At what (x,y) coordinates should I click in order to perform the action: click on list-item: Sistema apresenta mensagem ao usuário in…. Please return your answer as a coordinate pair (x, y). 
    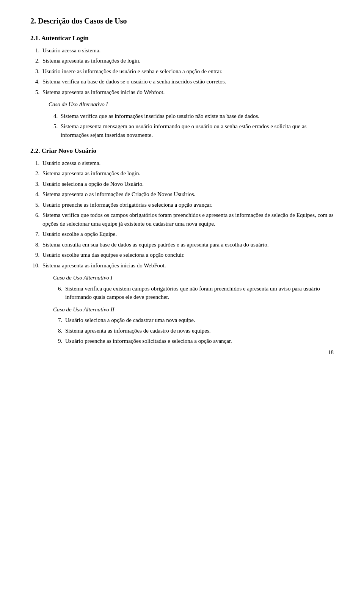
    Looking at the image, I should click on (196, 130).